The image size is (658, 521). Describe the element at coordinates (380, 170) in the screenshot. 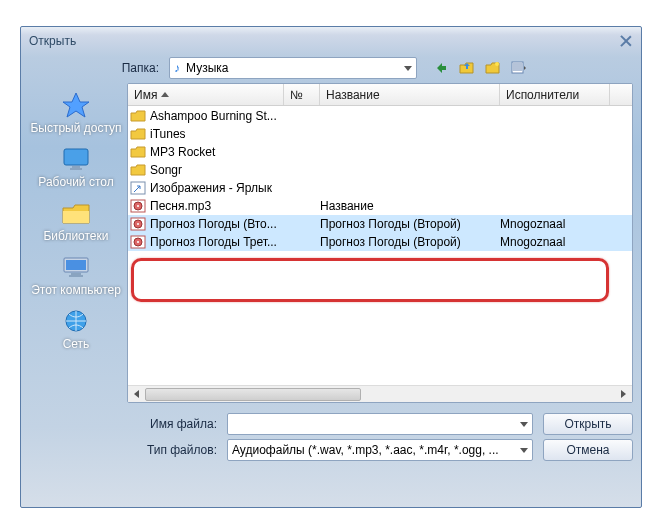

I see `file-row: Songr` at that location.